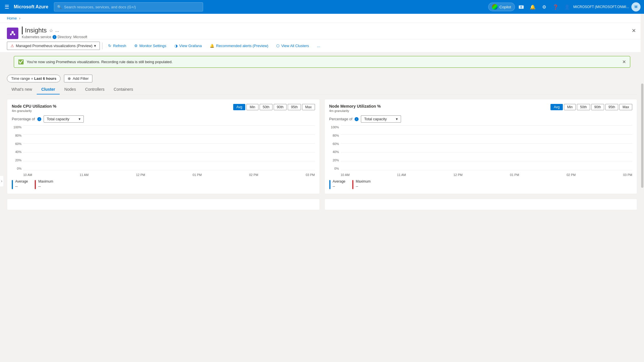 The height and width of the screenshot is (362, 644). What do you see at coordinates (22, 90) in the screenshot?
I see `tab-whats-new: What's new` at bounding box center [22, 90].